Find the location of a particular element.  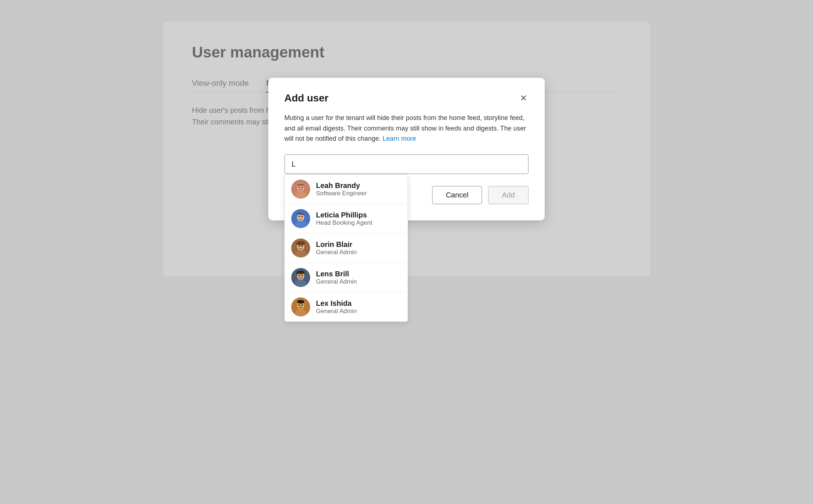

user-search-input is located at coordinates (406, 164).